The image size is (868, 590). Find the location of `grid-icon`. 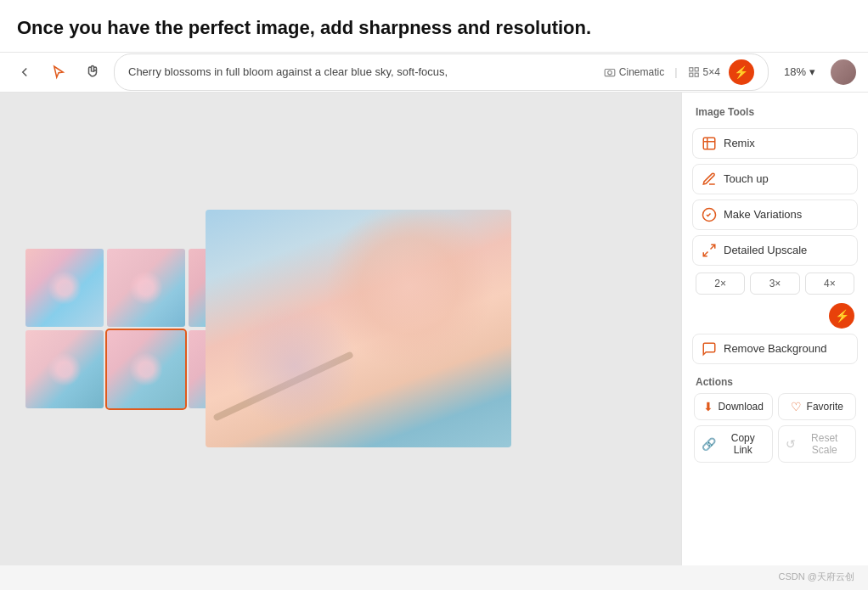

grid-icon is located at coordinates (694, 72).